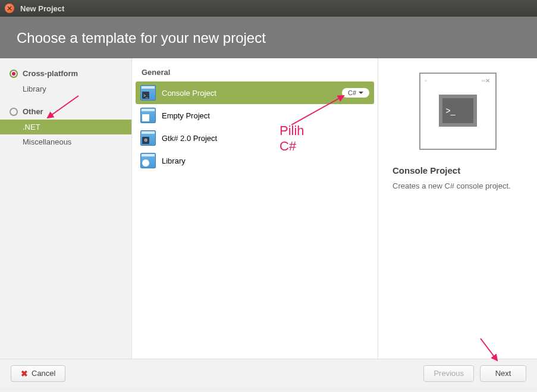  What do you see at coordinates (189, 138) in the screenshot?
I see `template-item-label: Gtk# 2.0 Project` at bounding box center [189, 138].